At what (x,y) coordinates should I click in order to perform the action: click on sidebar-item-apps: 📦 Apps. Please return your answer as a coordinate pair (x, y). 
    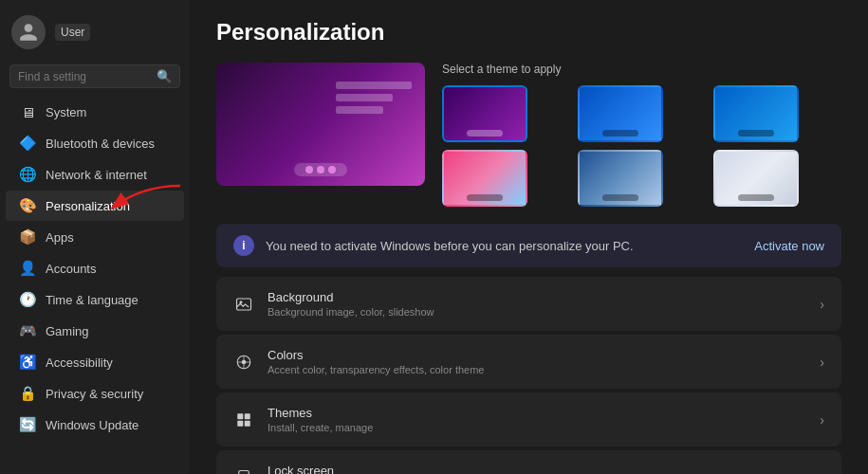
    Looking at the image, I should click on (95, 237).